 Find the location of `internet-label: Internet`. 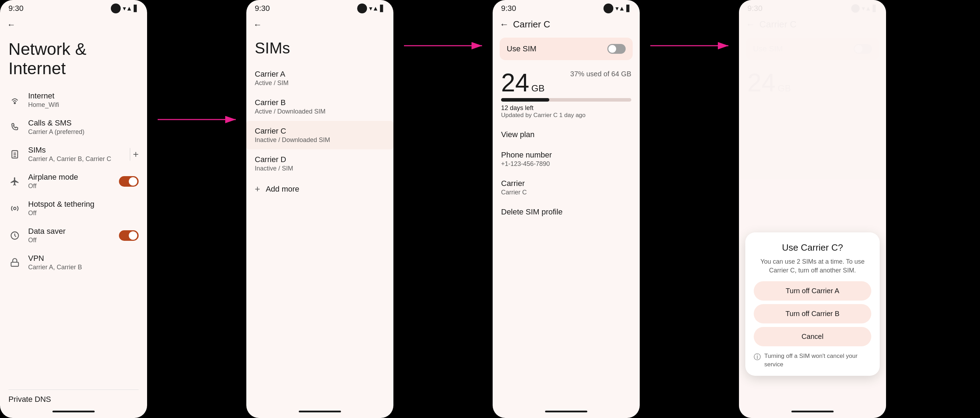

internet-label: Internet is located at coordinates (83, 96).